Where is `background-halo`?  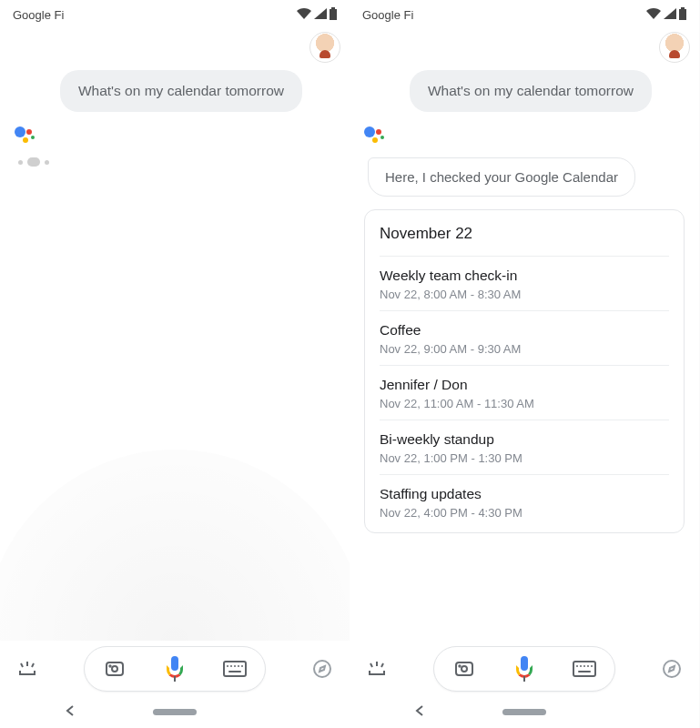
background-halo is located at coordinates (175, 545).